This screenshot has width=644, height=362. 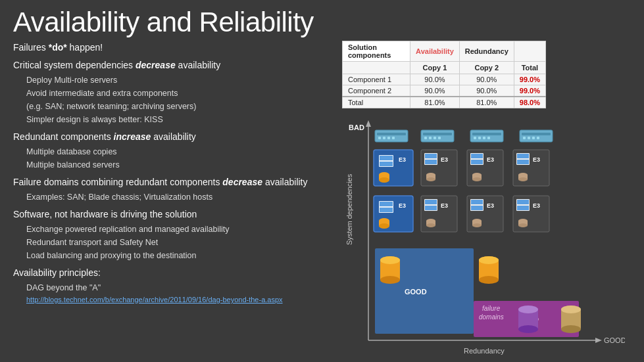 What do you see at coordinates (174, 165) in the screenshot?
I see `redundant-item-2: Multiple balanced servers` at bounding box center [174, 165].